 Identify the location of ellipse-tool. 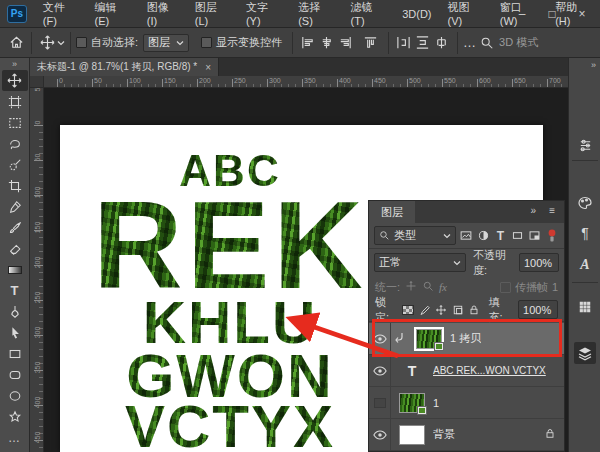
(15, 396).